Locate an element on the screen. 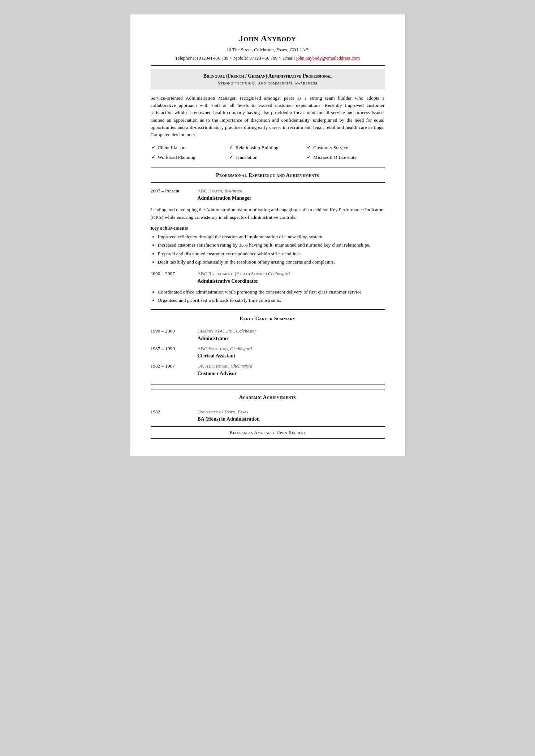  experience-section-header: Professional Experience and Achievements is located at coordinates (268, 175).